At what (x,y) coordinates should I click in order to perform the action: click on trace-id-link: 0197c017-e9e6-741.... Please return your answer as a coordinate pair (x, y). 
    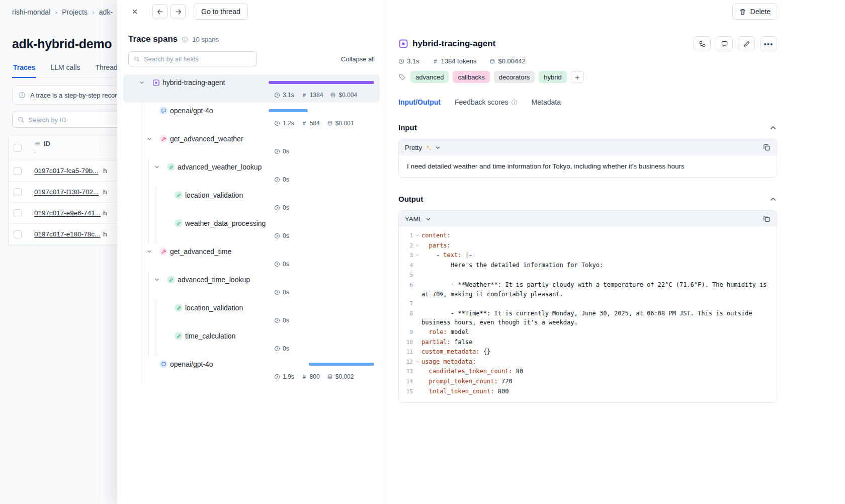
    Looking at the image, I should click on (68, 213).